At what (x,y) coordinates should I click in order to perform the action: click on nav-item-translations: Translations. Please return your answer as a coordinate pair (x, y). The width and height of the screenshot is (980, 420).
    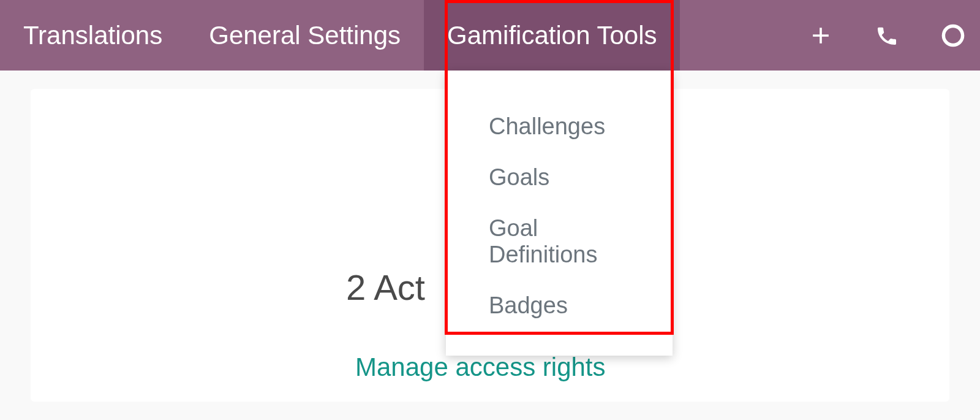
    Looking at the image, I should click on (93, 36).